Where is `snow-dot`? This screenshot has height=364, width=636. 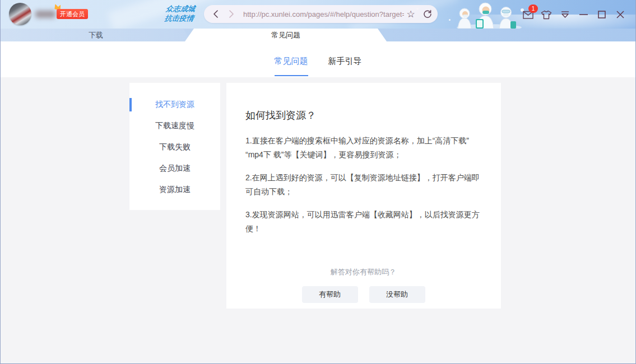 snow-dot is located at coordinates (449, 20).